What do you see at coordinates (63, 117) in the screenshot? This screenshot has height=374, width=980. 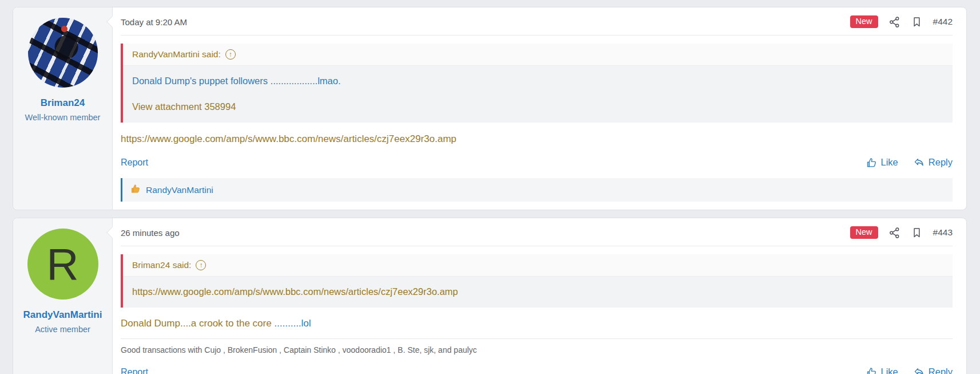 I see `author-user-title: Well-known member` at bounding box center [63, 117].